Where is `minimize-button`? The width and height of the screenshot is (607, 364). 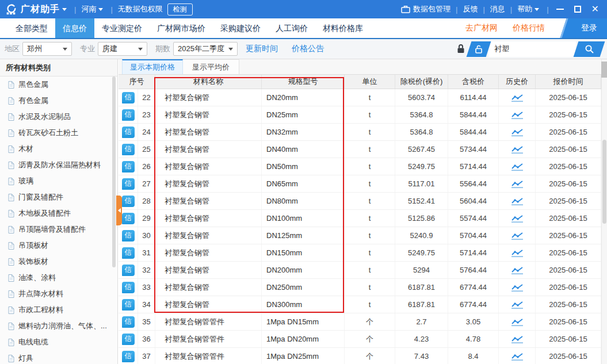 minimize-button is located at coordinates (560, 9).